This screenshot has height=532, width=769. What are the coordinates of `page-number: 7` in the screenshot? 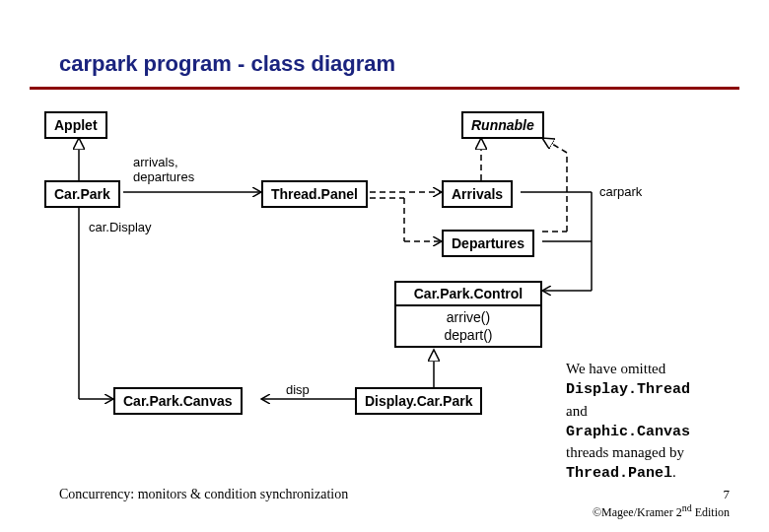 It's located at (728, 495).